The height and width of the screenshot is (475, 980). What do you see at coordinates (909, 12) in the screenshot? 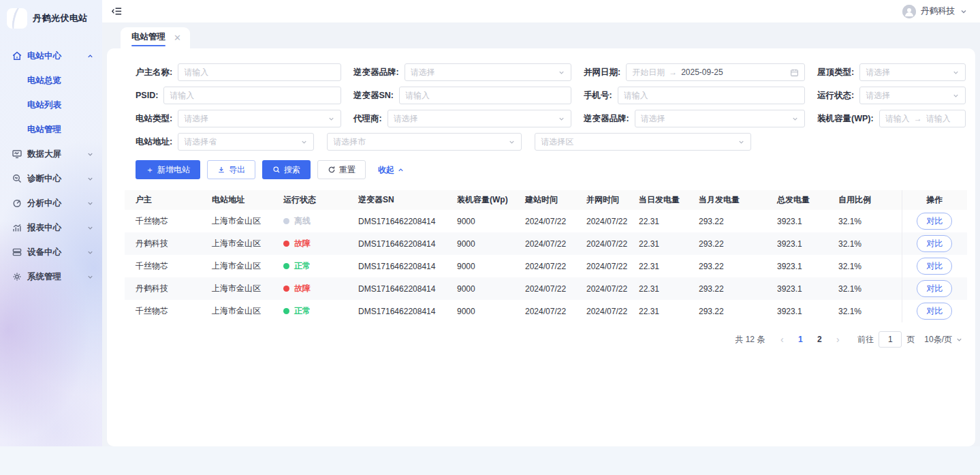
I see `user-avatar-icon` at bounding box center [909, 12].